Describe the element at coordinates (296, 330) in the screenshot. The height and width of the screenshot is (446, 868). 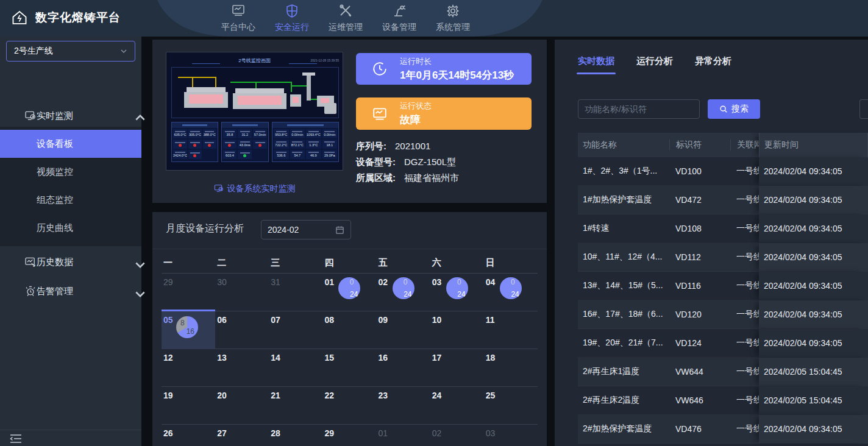
I see `calendar-day-07: 07` at that location.